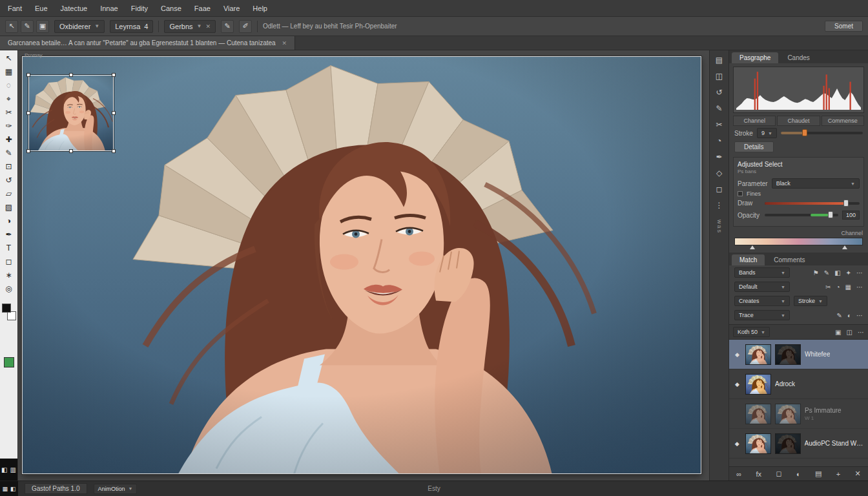 Image resolution: width=868 pixels, height=496 pixels. Describe the element at coordinates (9, 126) in the screenshot. I see `eyedropper-tool: ✑` at that location.